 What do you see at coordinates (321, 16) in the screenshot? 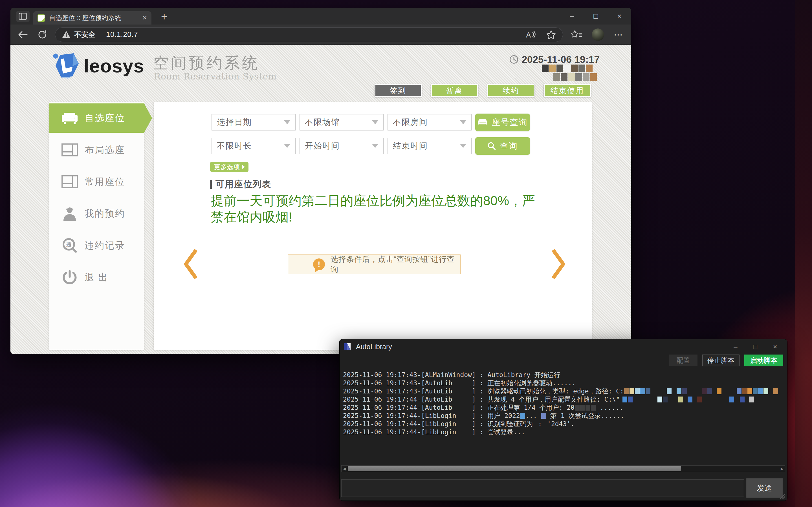
I see `tab-bar: 自选座位 :: 座位预约系统 × + – □ ×` at bounding box center [321, 16].